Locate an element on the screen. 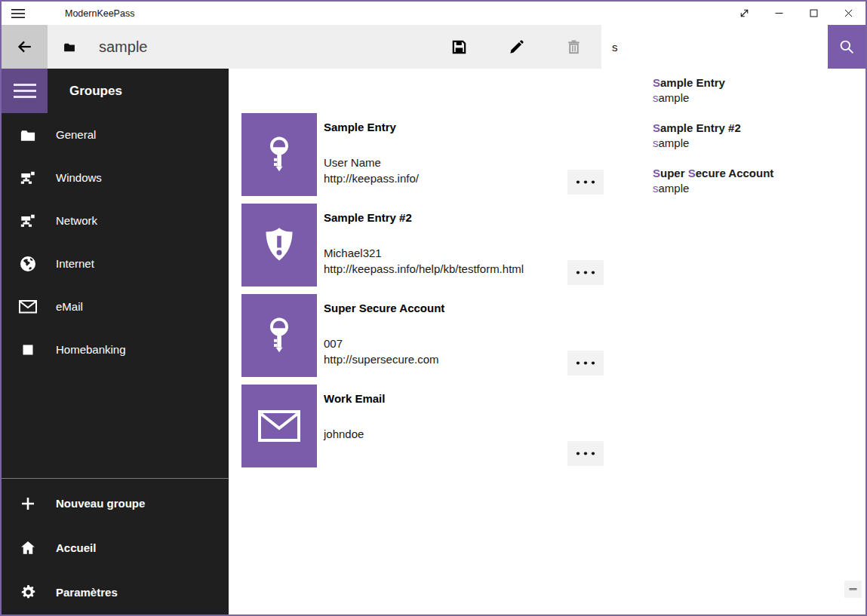  groups-heading: Groupes is located at coordinates (96, 91).